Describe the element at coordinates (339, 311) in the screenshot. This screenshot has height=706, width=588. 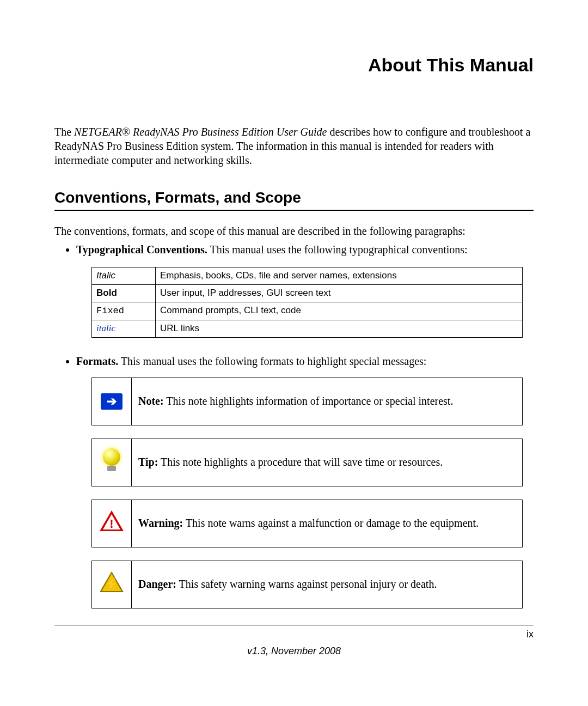
I see `conv-desc: Command prompts, CLI text, code` at that location.